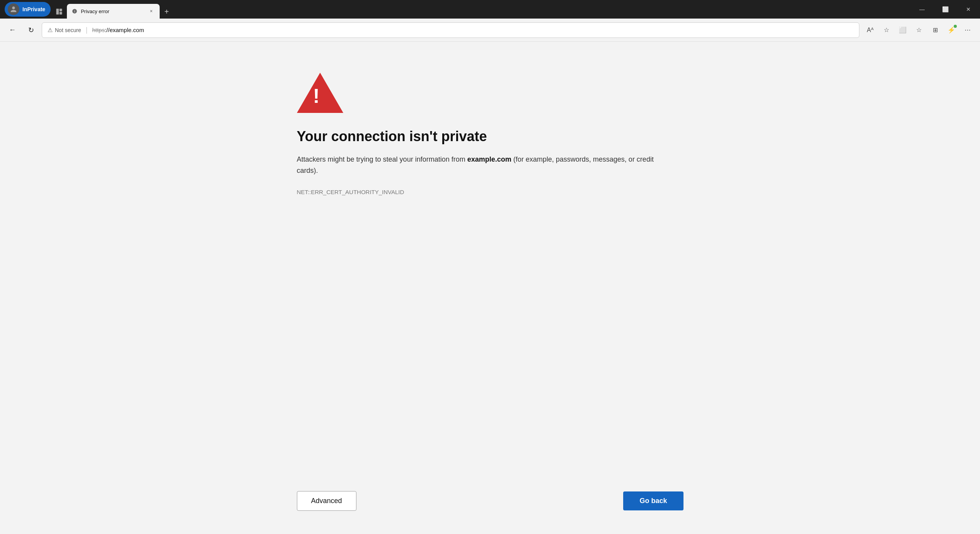  I want to click on go-back-button: Go back, so click(653, 501).